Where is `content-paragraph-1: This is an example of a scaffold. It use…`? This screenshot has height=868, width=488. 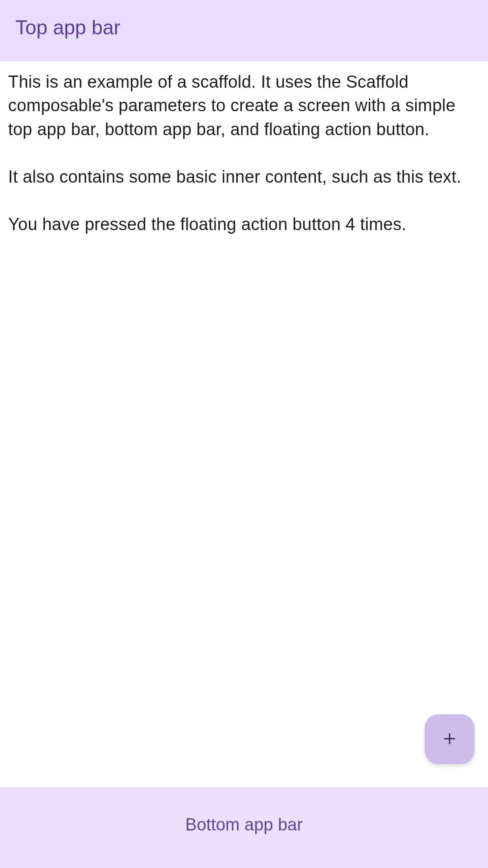 content-paragraph-1: This is an example of a scaffold. It use… is located at coordinates (232, 106).